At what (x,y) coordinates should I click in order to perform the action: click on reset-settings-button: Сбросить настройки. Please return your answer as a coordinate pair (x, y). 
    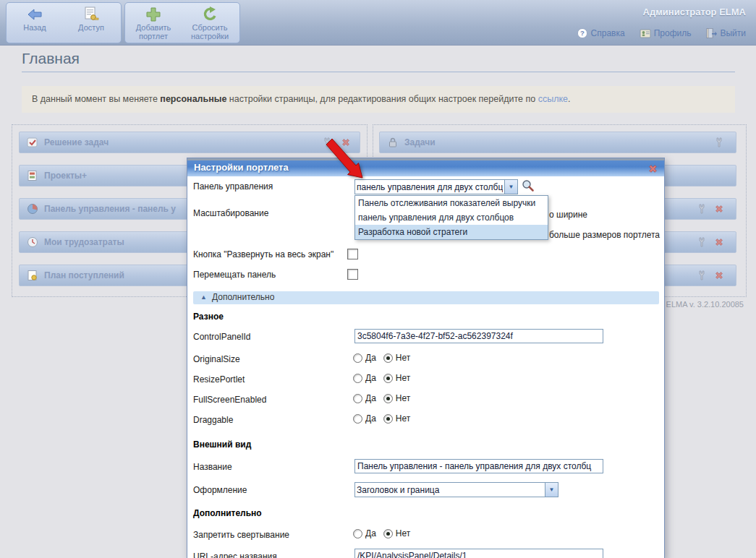
    Looking at the image, I should click on (210, 23).